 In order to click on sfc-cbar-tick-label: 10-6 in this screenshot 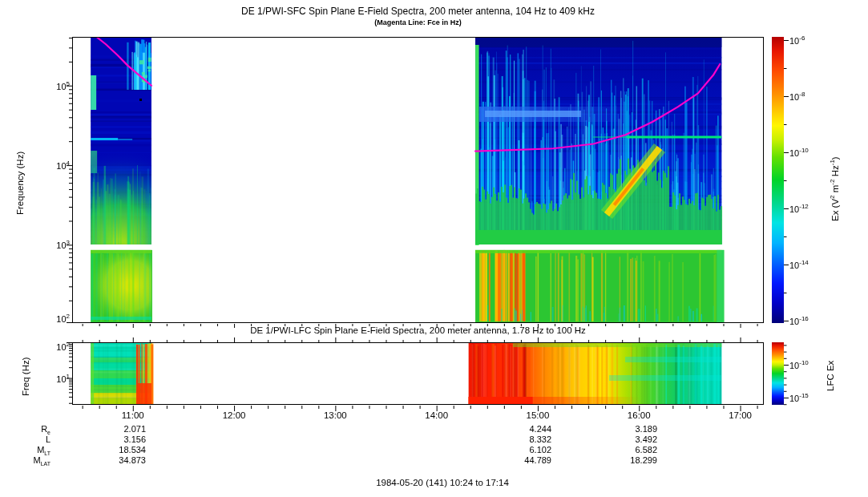, I will do `click(809, 40)`.